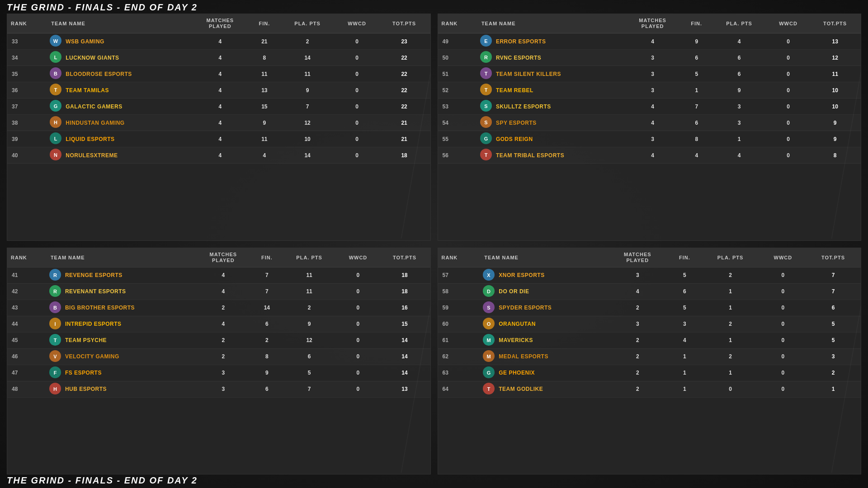 Image resolution: width=868 pixels, height=488 pixels. Describe the element at coordinates (309, 389) in the screenshot. I see `pla-pts-cell: 7` at that location.